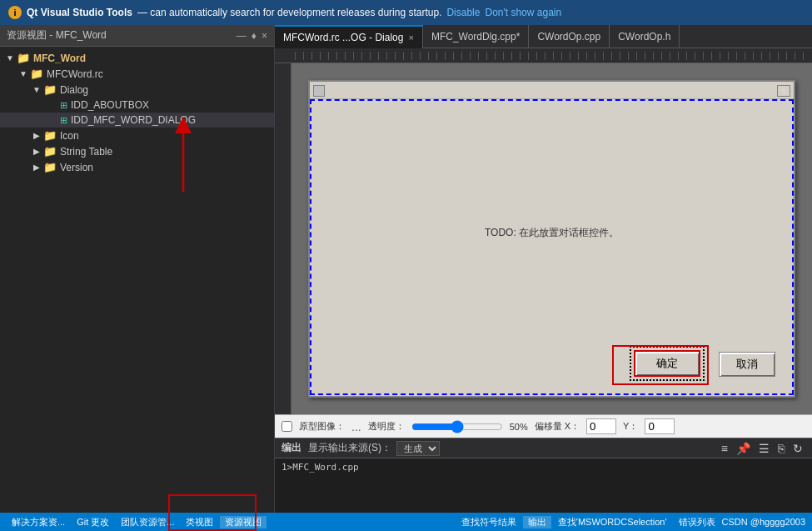 The width and height of the screenshot is (812, 531). Describe the element at coordinates (57, 35) in the screenshot. I see `sidebar-title: 资源视图 - MFC_Word` at that location.